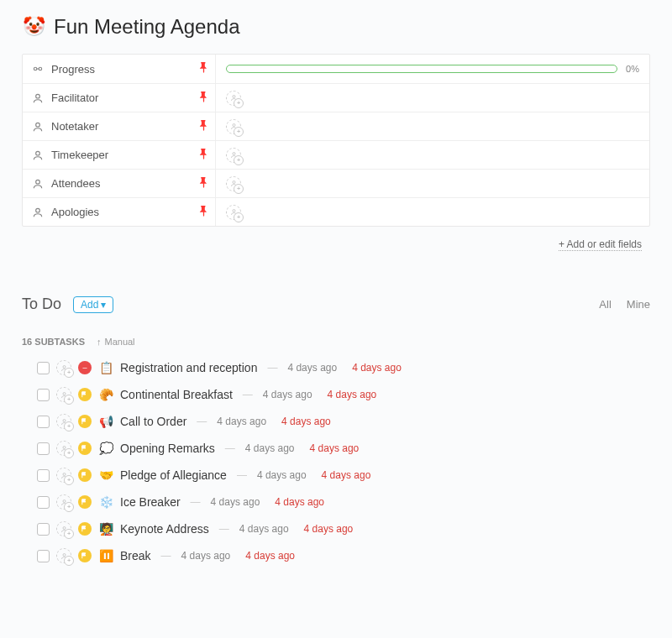  What do you see at coordinates (42, 304) in the screenshot?
I see `todo-title: To Do` at bounding box center [42, 304].